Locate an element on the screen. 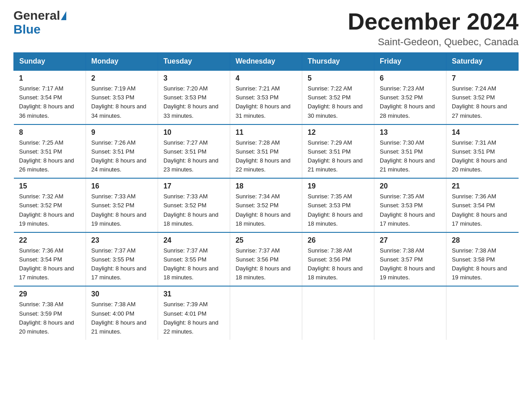 This screenshot has height=411, width=532. day-info: Sunrise: 7:25 AMSunset: 3:51 PMDaylight:… is located at coordinates (50, 157).